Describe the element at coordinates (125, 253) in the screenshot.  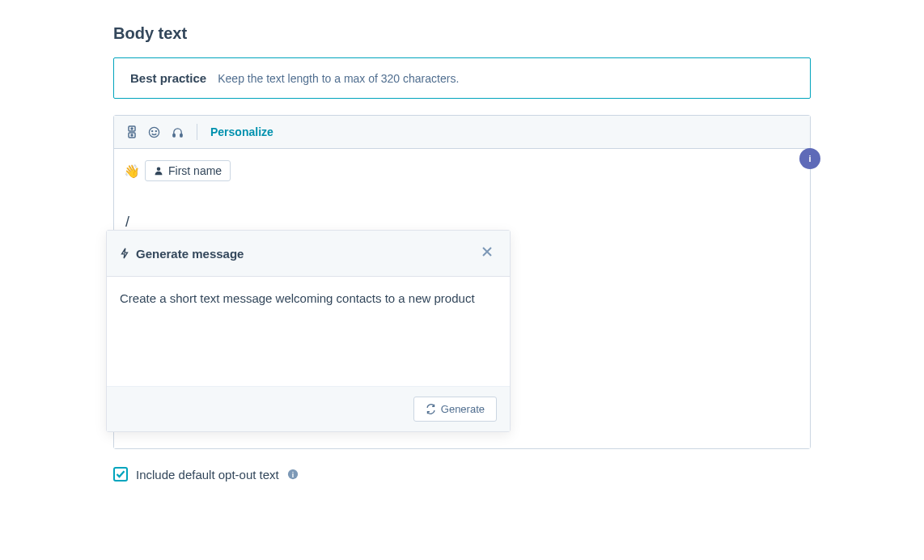
I see `lightning-icon` at that location.